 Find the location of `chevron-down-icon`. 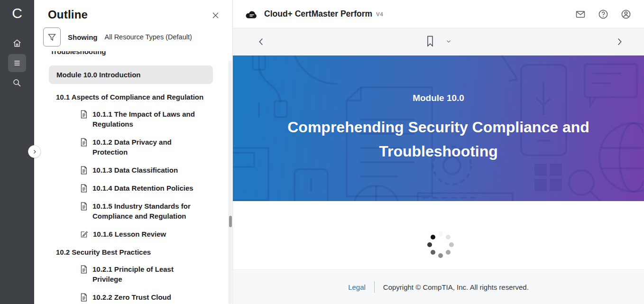

chevron-down-icon is located at coordinates (449, 41).